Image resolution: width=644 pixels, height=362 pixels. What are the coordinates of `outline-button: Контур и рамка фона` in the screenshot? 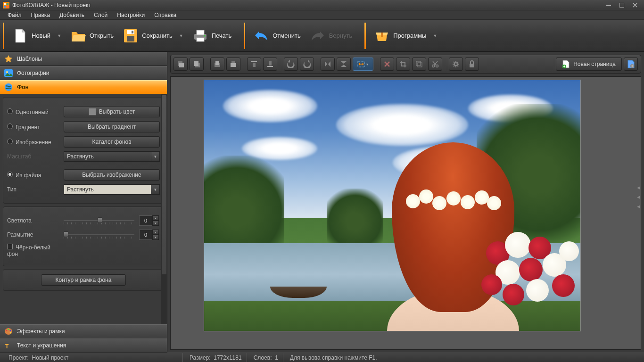 It's located at (83, 280).